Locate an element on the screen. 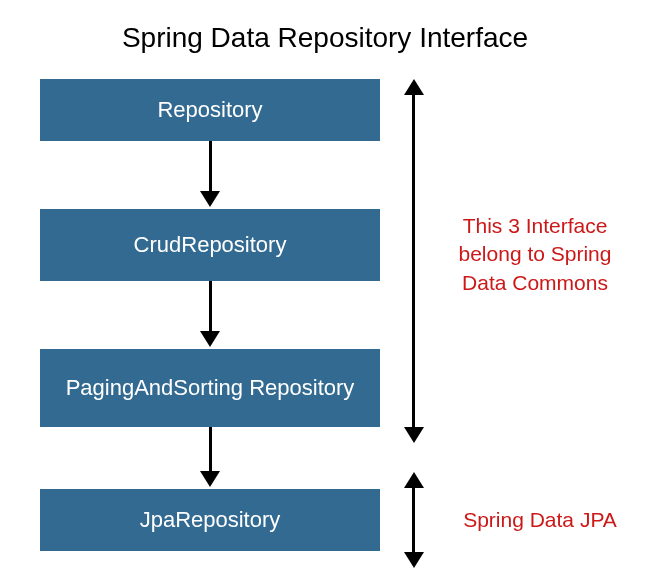  box-crud-repository-label: CrudRepository is located at coordinates (210, 245).